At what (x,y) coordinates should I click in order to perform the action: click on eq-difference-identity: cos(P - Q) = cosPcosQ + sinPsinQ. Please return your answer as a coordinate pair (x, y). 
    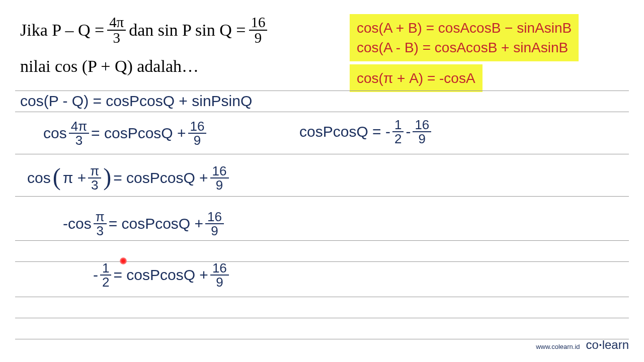
    Looking at the image, I should click on (136, 101).